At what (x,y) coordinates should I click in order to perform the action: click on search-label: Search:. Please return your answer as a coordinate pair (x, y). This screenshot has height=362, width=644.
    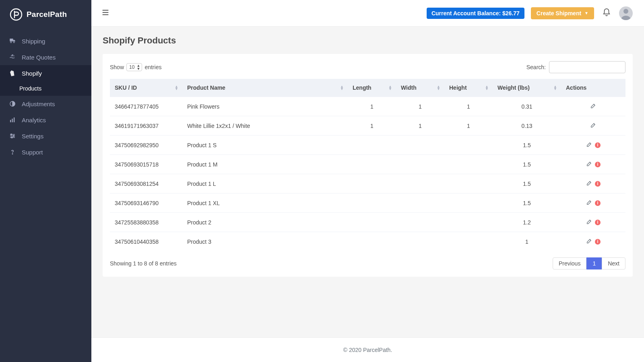
    Looking at the image, I should click on (536, 67).